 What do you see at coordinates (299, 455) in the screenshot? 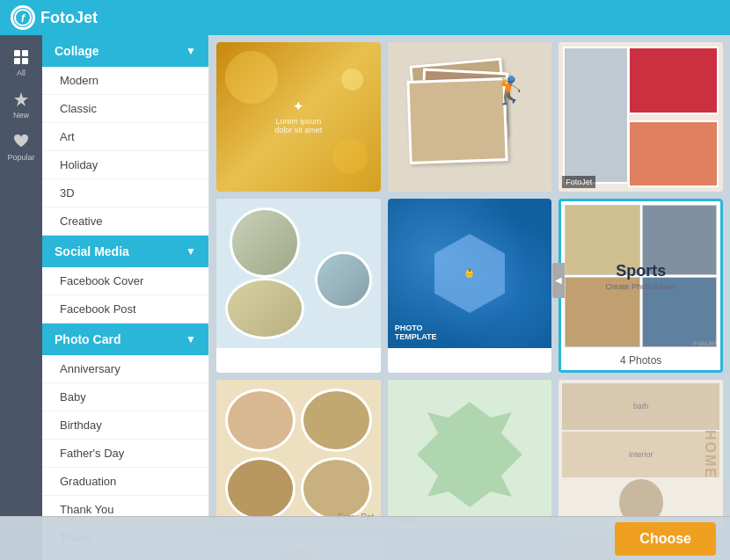
I see `template-card-7: Furry Pet` at bounding box center [299, 455].